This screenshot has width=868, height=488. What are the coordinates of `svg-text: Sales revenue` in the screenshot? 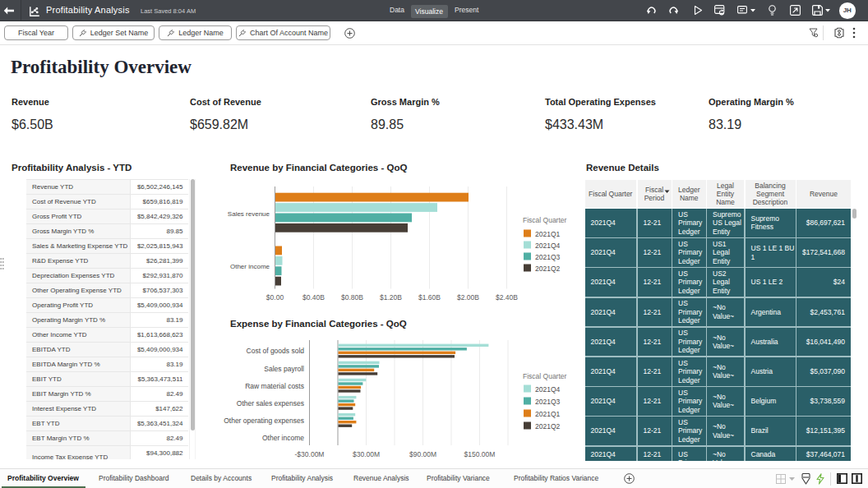 It's located at (249, 214).